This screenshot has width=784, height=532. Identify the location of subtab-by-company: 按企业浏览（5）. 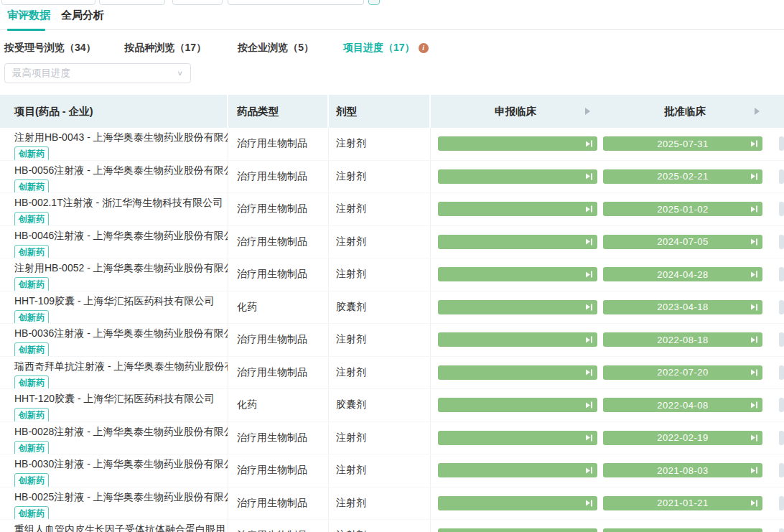
(276, 48).